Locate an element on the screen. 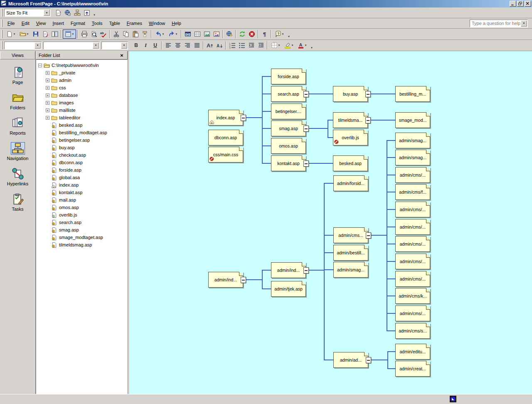  nav-node-index-asp: index.asp is located at coordinates (226, 118).